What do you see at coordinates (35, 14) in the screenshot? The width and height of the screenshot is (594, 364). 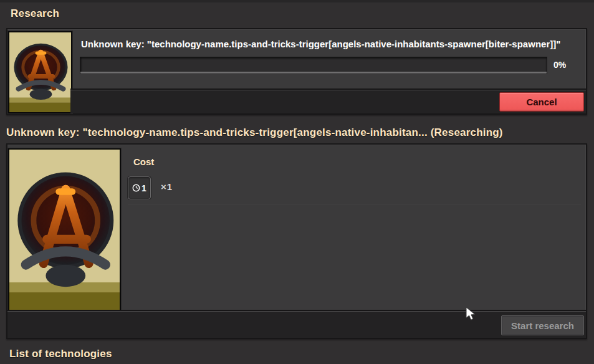 I see `research-section-title: Research` at bounding box center [35, 14].